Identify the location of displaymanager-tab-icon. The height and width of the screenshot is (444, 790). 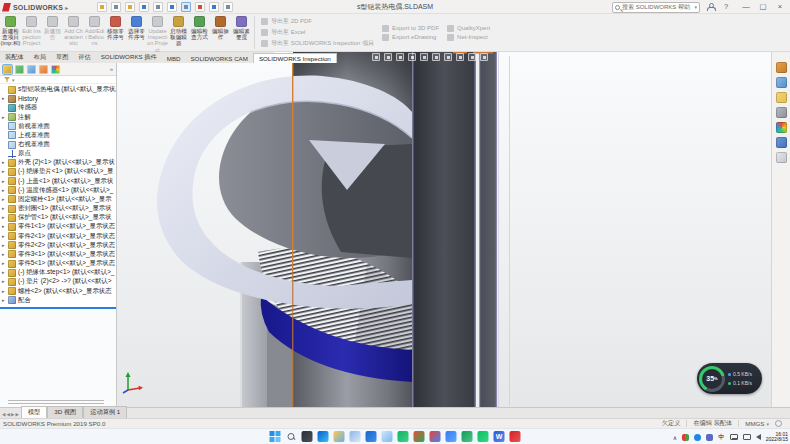
(56, 70).